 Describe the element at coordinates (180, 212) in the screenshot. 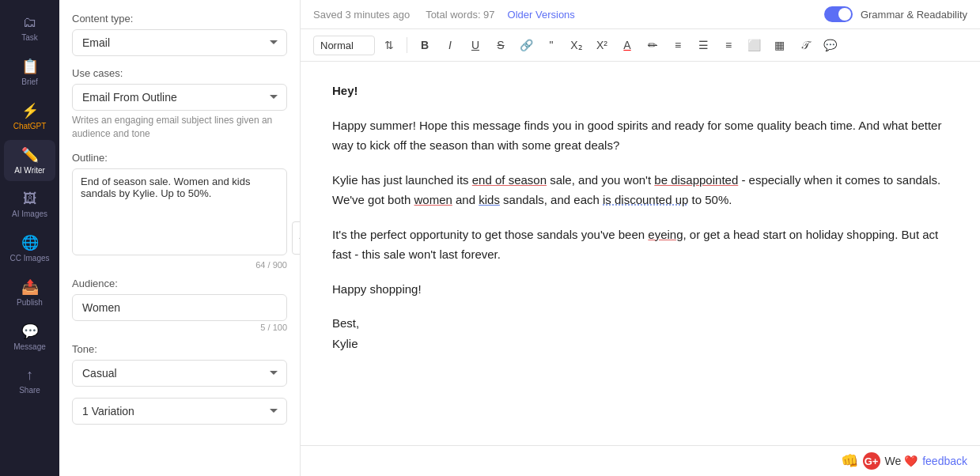

I see `outline-textarea: End of season sale. Women and kids sanda…` at that location.